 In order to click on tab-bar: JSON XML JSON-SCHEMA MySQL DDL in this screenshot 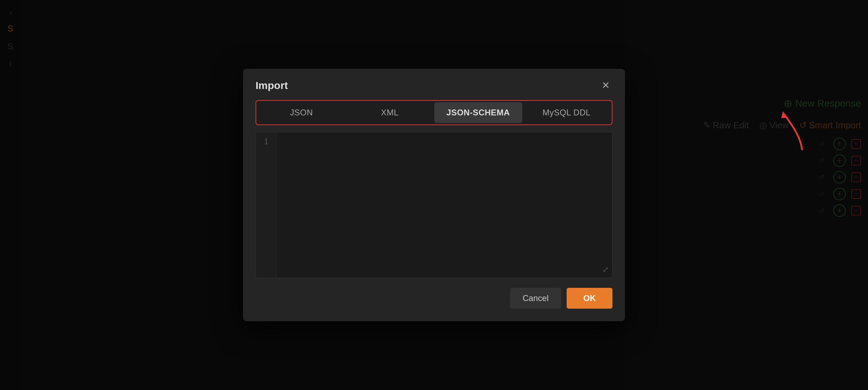, I will do `click(434, 113)`.